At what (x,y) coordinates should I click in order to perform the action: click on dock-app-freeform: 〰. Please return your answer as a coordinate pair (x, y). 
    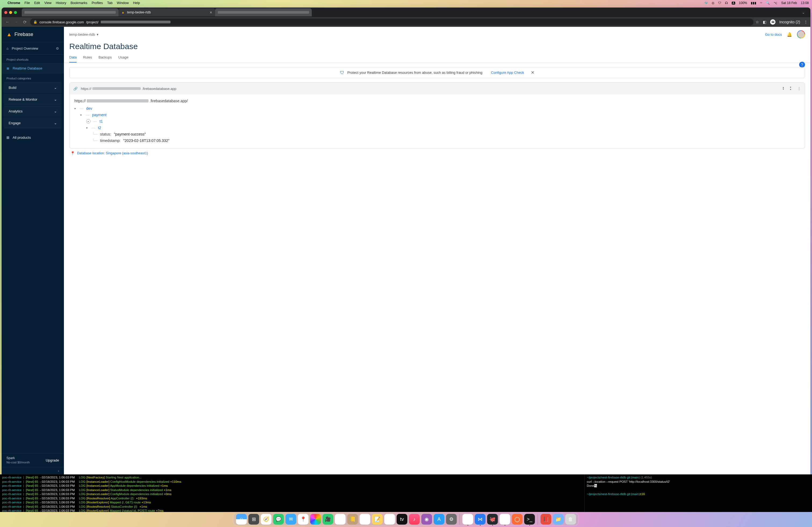
    Looking at the image, I should click on (390, 519).